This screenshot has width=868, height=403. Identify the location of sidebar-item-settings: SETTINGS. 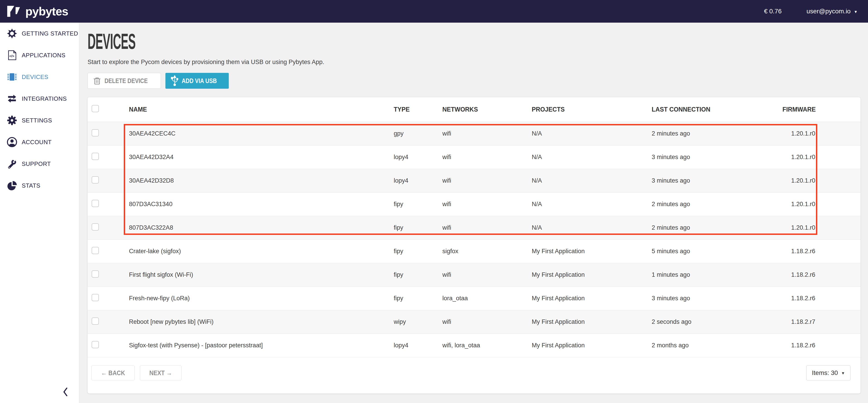
(39, 120).